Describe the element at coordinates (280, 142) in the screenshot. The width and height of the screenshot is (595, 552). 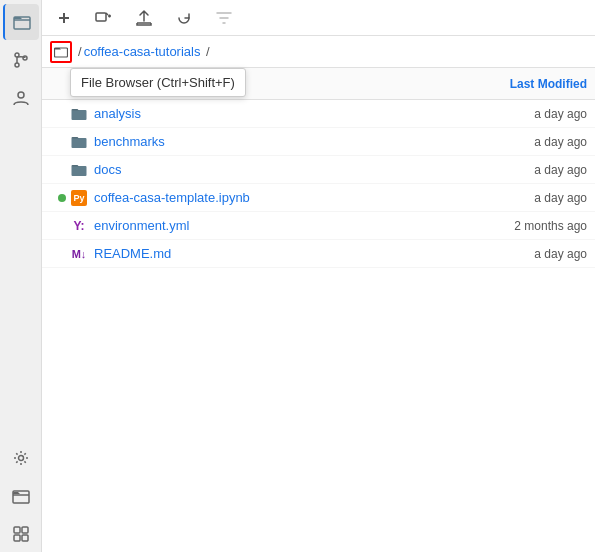
I see `file-name: benchmarks` at that location.